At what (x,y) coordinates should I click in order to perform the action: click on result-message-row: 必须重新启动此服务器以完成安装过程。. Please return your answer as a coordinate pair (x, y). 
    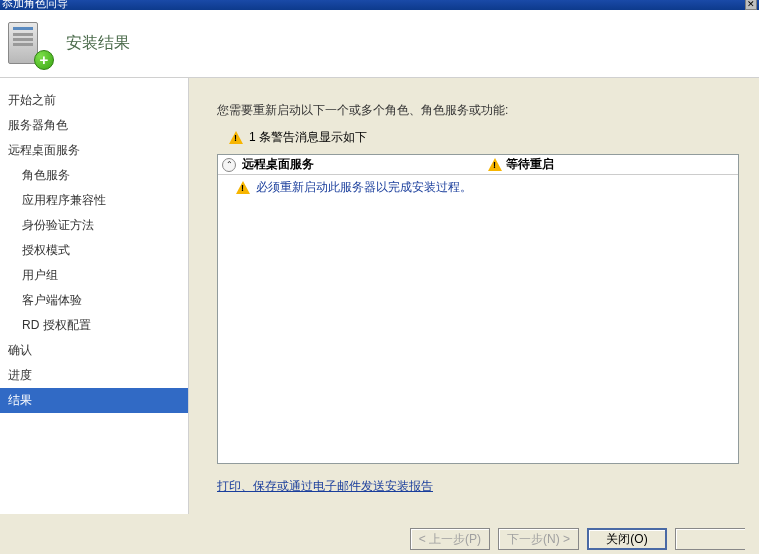
    Looking at the image, I should click on (478, 188).